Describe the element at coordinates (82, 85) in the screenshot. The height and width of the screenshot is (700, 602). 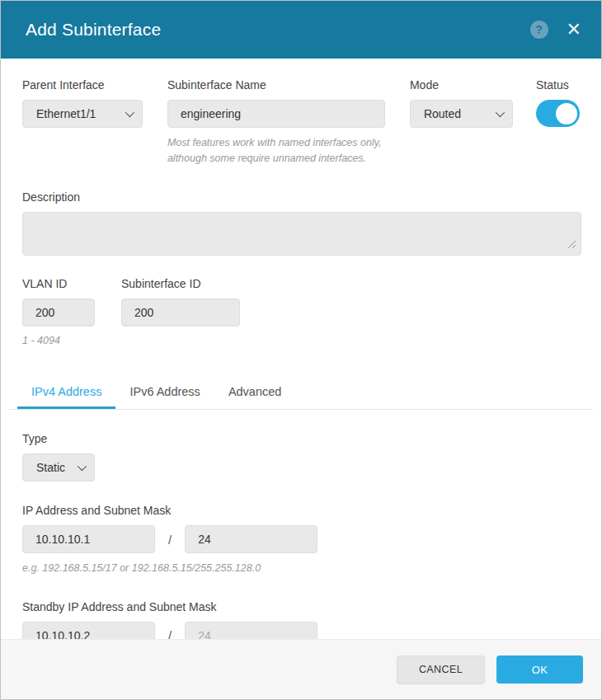
I see `parent-interface-label: Parent Interface` at that location.